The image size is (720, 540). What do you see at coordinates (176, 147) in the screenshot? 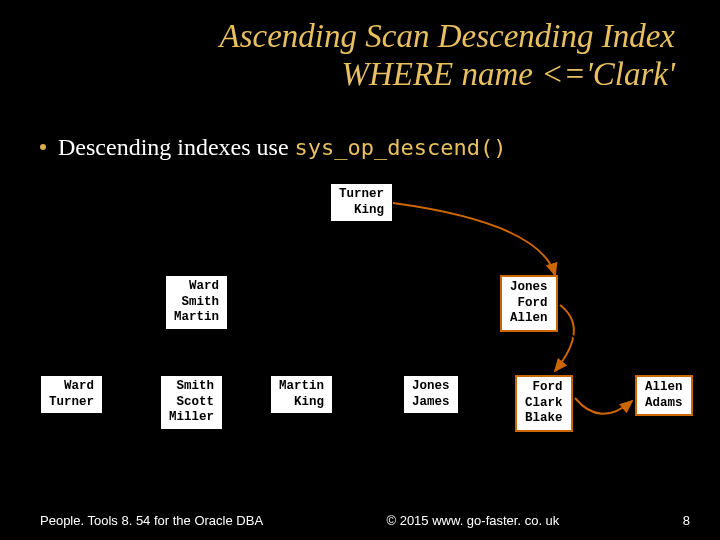
I see `bullet-prefix: Descending indexes use` at bounding box center [176, 147].